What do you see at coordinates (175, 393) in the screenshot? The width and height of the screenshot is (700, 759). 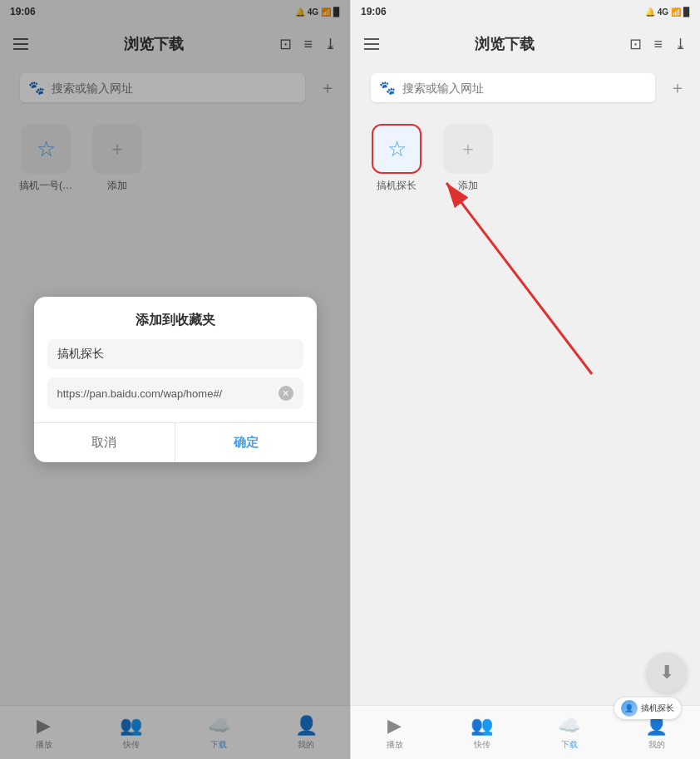 I see `dialog-url-row: https://pan.baidu.com/wap/home#/ ✕` at bounding box center [175, 393].